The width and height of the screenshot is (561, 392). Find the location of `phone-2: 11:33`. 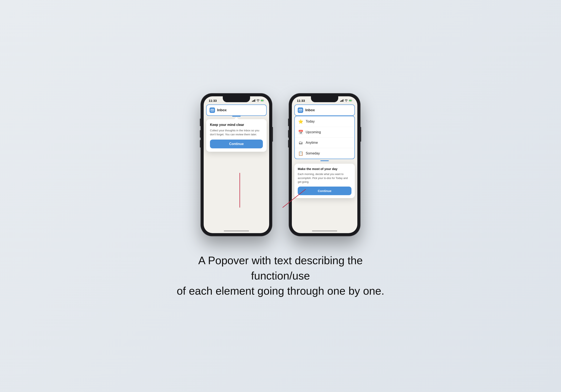

phone-2: 11:33 is located at coordinates (324, 165).